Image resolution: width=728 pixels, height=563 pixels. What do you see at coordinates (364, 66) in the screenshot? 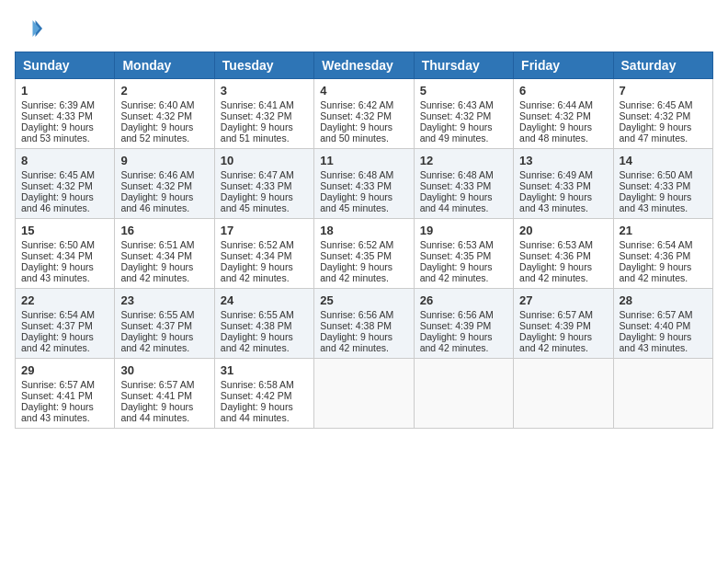
I see `calendar-header: SundayMondayTuesdayWednesdayThursdayFrid…` at bounding box center [364, 66].